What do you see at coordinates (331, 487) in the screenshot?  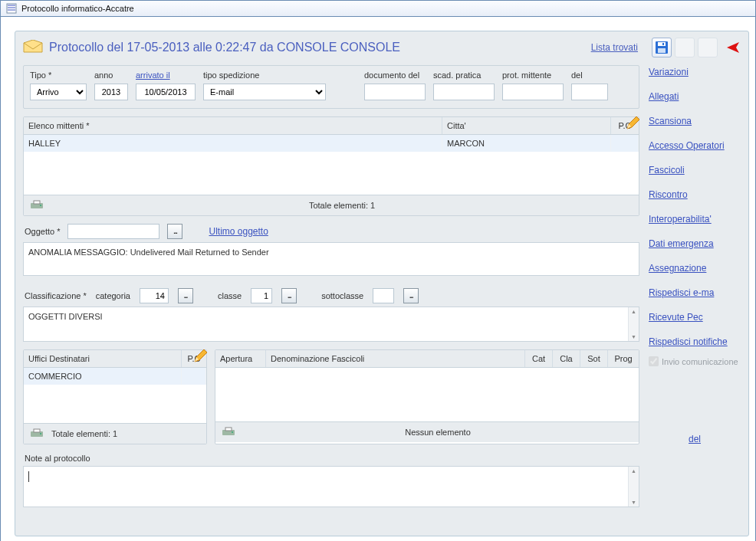 I see `note-textarea` at bounding box center [331, 487].